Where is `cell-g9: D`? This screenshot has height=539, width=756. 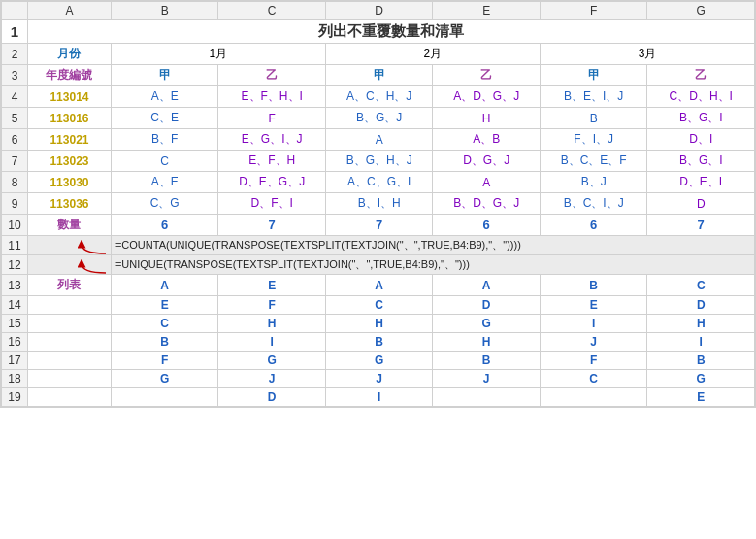 cell-g9: D is located at coordinates (701, 204).